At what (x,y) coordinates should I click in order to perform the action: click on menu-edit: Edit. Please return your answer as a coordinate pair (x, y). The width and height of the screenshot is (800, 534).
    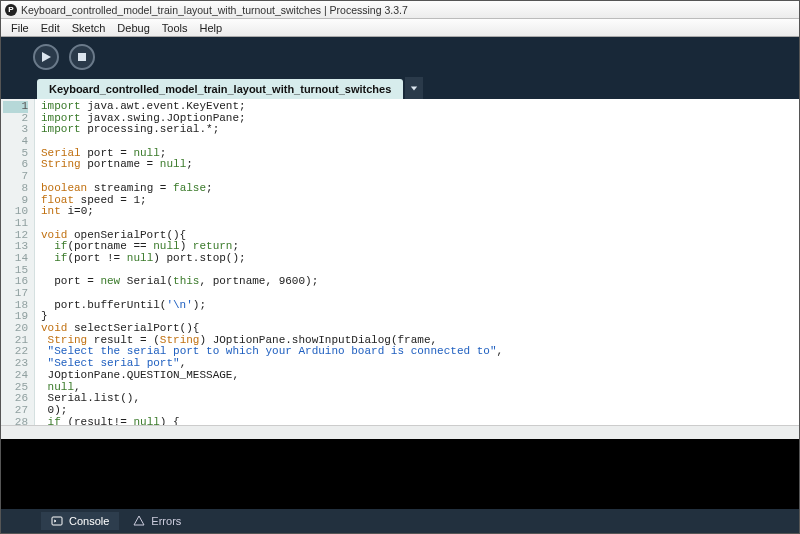
    Looking at the image, I should click on (50, 28).